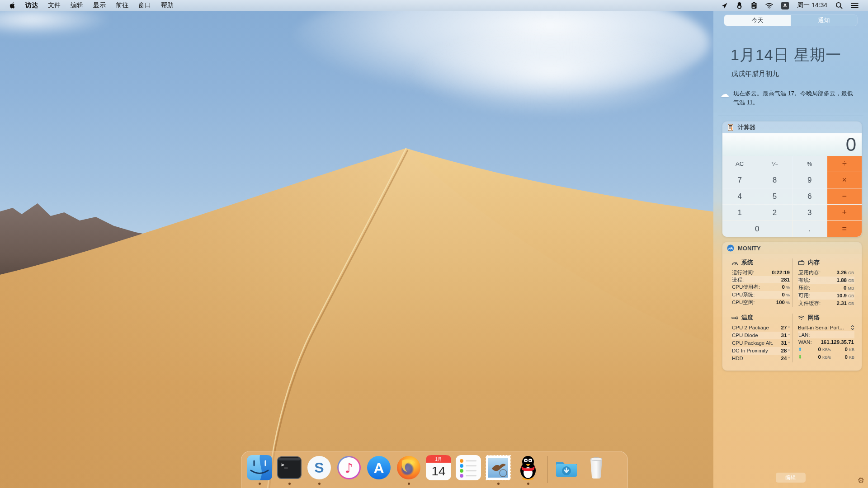  Describe the element at coordinates (761, 351) in the screenshot. I see `stat-row: DC In Proximity28°` at that location.